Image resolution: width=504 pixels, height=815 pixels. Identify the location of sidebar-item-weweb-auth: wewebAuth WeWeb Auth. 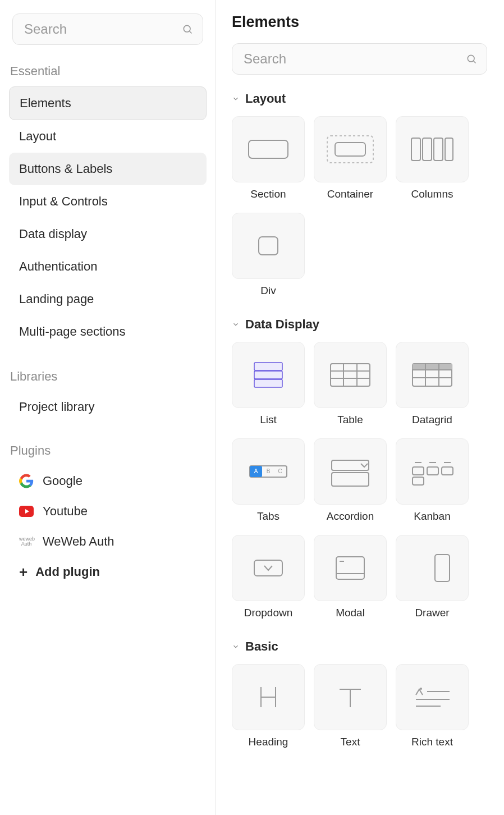
(108, 542).